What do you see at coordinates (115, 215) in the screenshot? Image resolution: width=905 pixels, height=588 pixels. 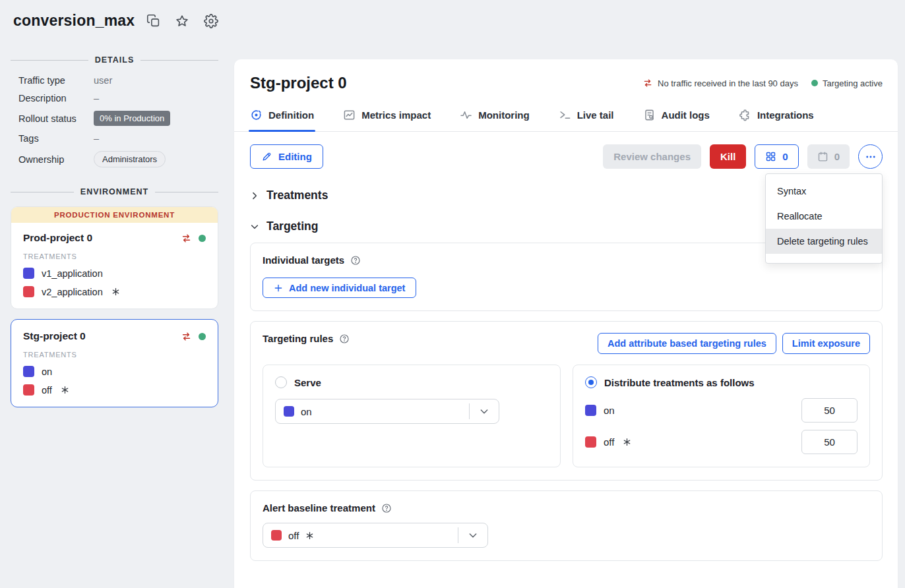 I see `production-environment-banner: PRODUCTION ENVIRONMENT` at bounding box center [115, 215].